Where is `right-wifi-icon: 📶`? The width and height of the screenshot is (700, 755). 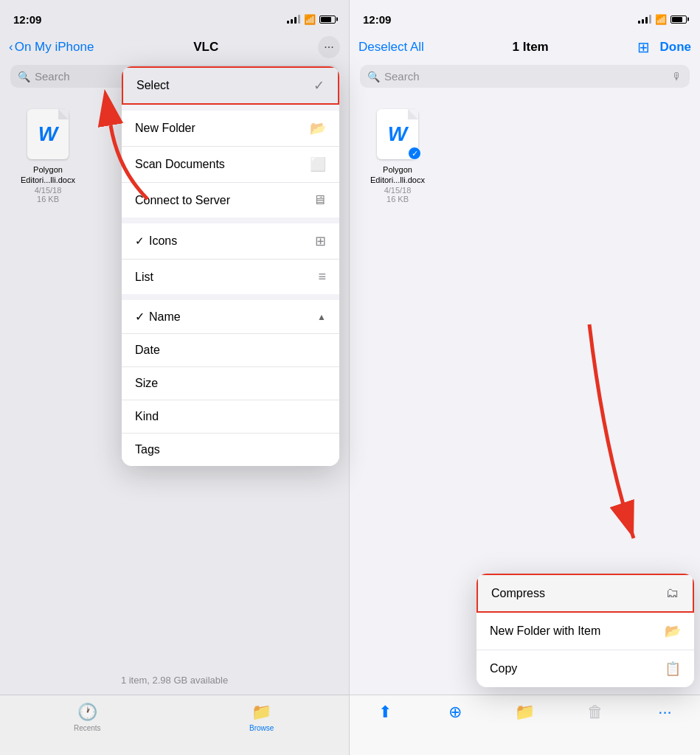
right-wifi-icon: 📶 is located at coordinates (661, 19).